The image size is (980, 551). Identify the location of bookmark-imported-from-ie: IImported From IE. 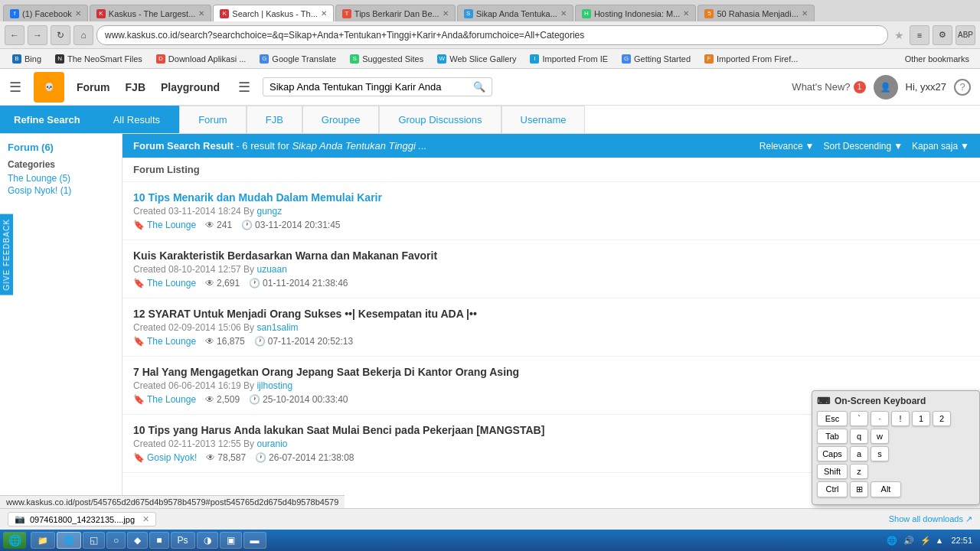
(569, 59).